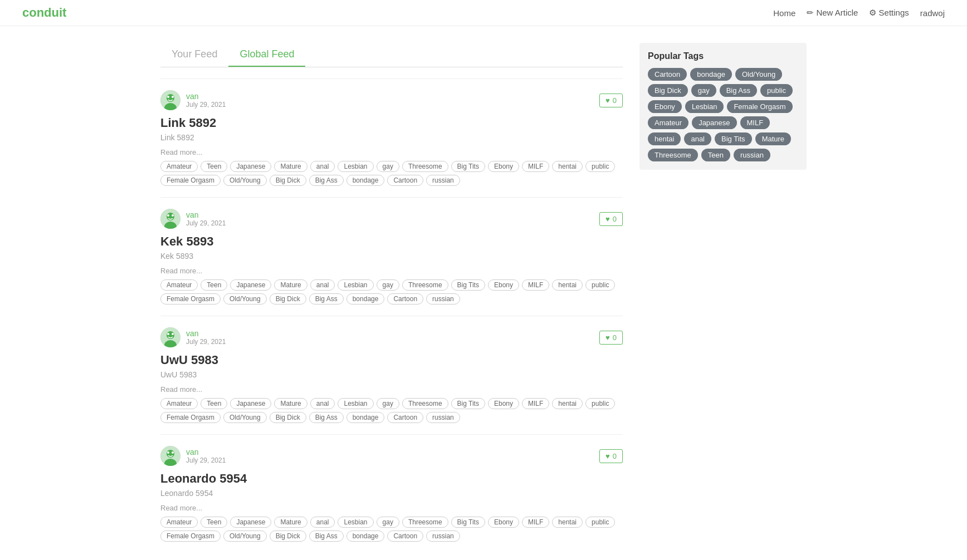  I want to click on popular-tag: Female Orgasm, so click(760, 107).